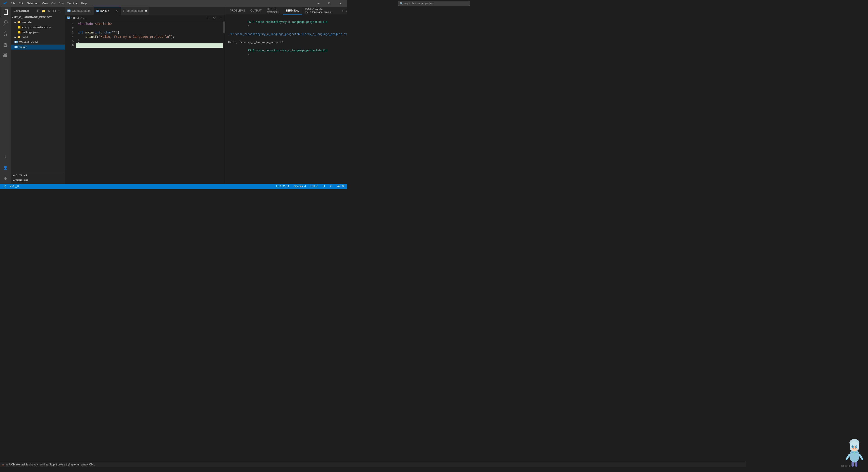 Image resolution: width=868 pixels, height=472 pixels. Describe the element at coordinates (237, 11) in the screenshot. I see `right-tab-problems: PROBLEMS` at that location.